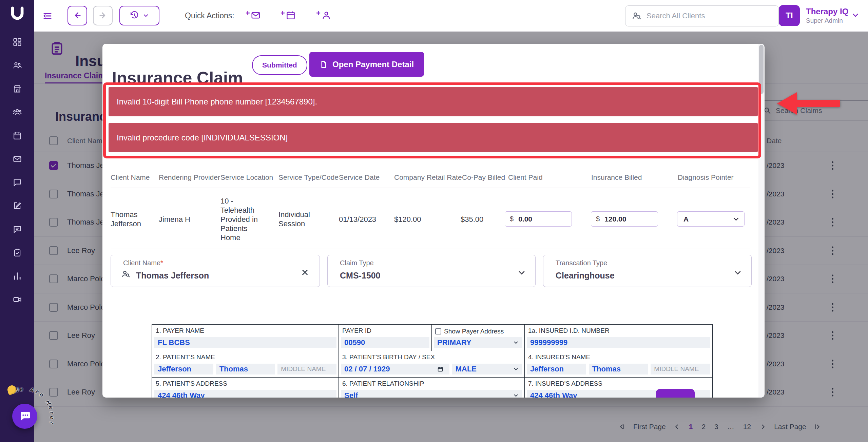 Image resolution: width=868 pixels, height=442 pixels. What do you see at coordinates (210, 16) in the screenshot?
I see `quick-actions-label: Quick Actions:` at bounding box center [210, 16].